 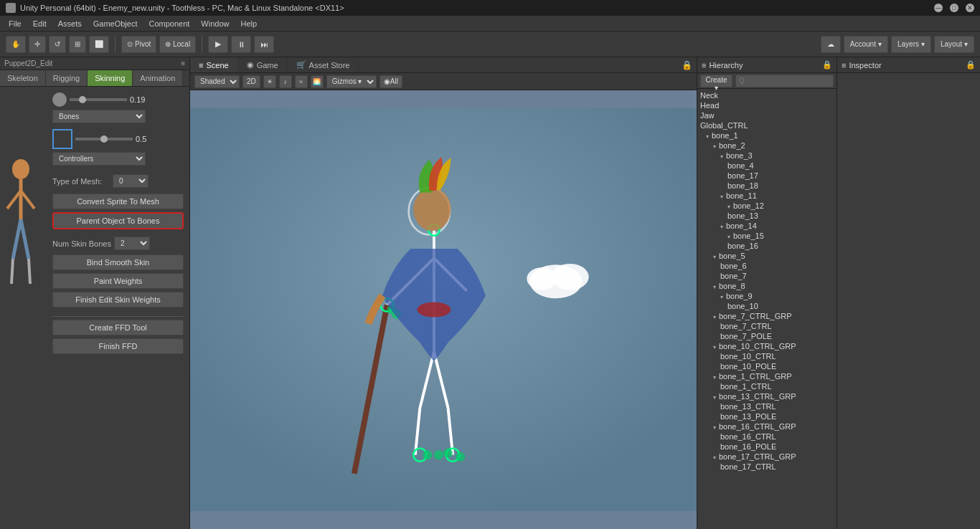 I want to click on tree-bone-1-ctrl: bone_1_CTRL, so click(x=767, y=386).